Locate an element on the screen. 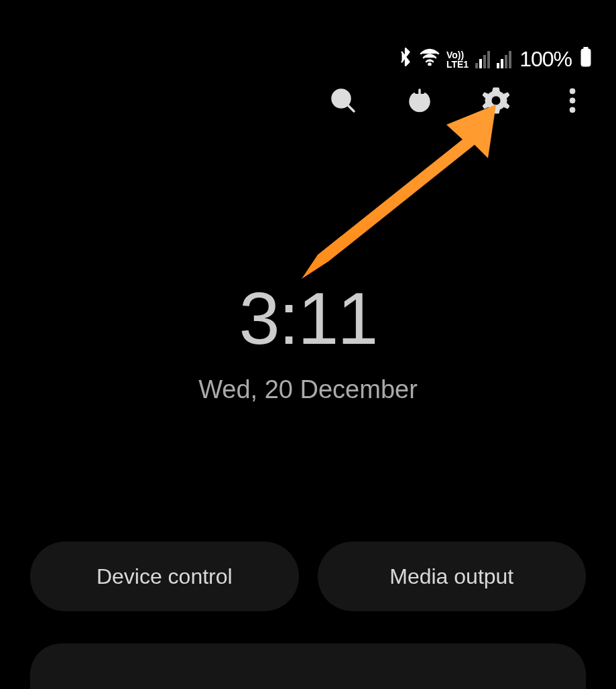  gear-icon is located at coordinates (496, 102).